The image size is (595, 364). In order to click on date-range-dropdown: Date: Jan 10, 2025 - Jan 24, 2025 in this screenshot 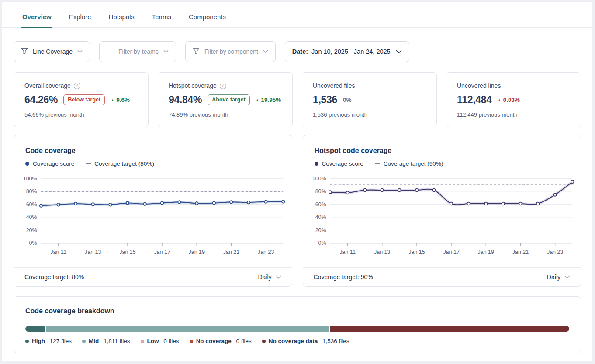, I will do `click(347, 52)`.